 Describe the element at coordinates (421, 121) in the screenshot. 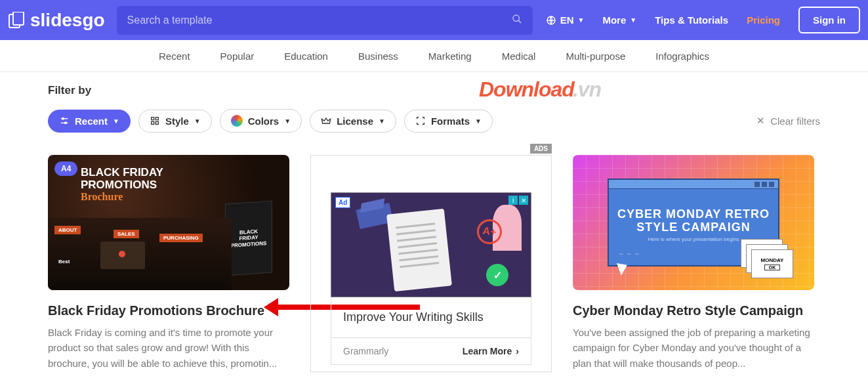

I see `expand-icon` at that location.